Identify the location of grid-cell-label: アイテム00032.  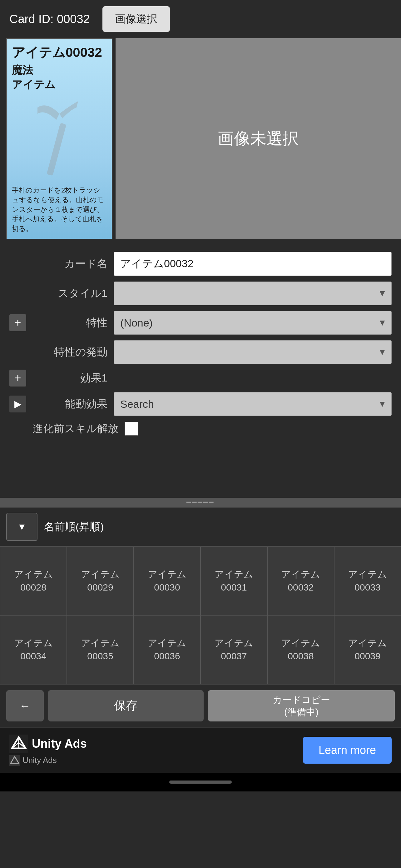
(301, 581).